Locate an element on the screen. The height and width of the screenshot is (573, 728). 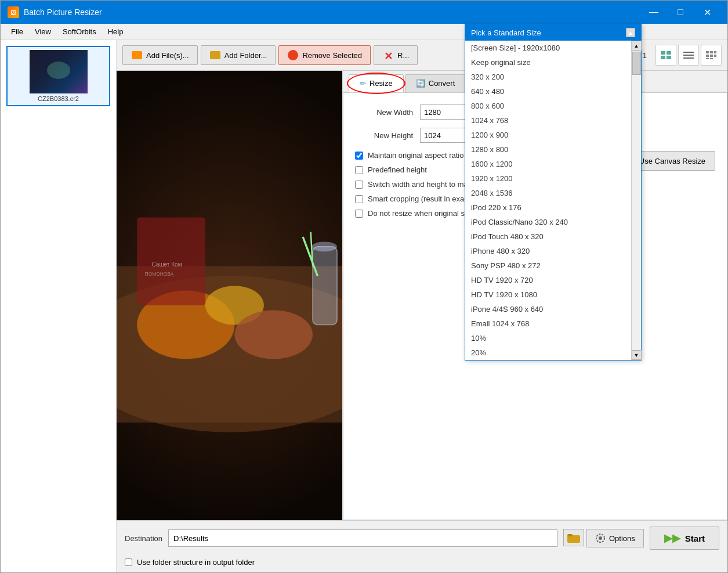
menu-softorbits: SoftOrbits is located at coordinates (79, 31).